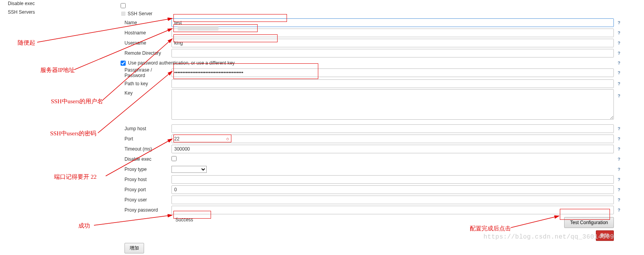 This screenshot has width=644, height=255. What do you see at coordinates (174, 159) in the screenshot?
I see `disable-exec-checkbox` at bounding box center [174, 159].